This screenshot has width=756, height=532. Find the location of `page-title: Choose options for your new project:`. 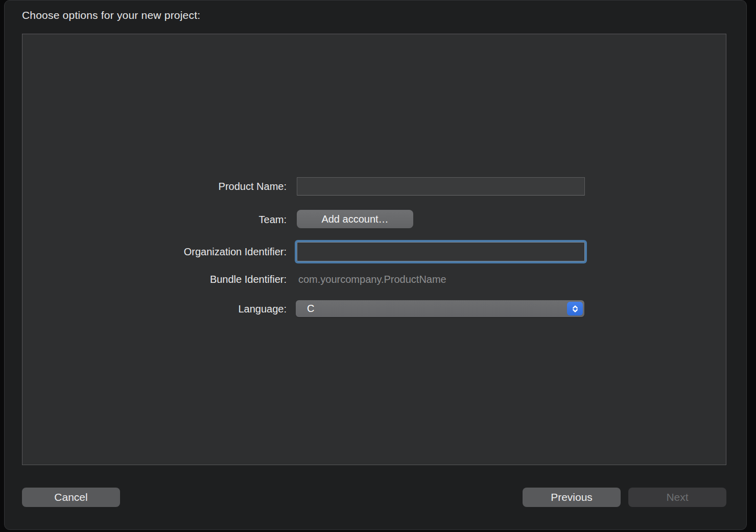

page-title: Choose options for your new project: is located at coordinates (111, 15).